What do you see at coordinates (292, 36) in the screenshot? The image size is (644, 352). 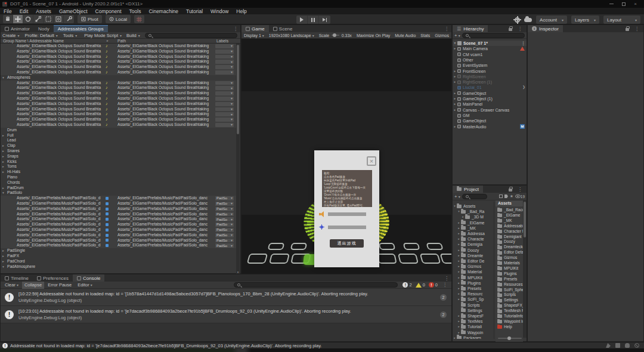 I see `resolution-dropdown: 1920x1080 Landscape▾` at bounding box center [292, 36].